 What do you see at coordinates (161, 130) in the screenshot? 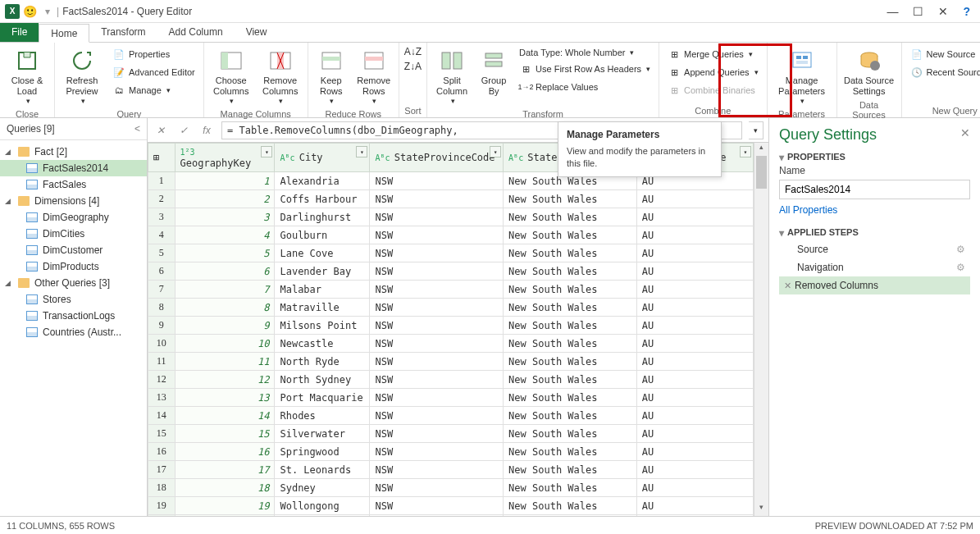
I see `formula-cancel-icon: ✕` at bounding box center [161, 130].